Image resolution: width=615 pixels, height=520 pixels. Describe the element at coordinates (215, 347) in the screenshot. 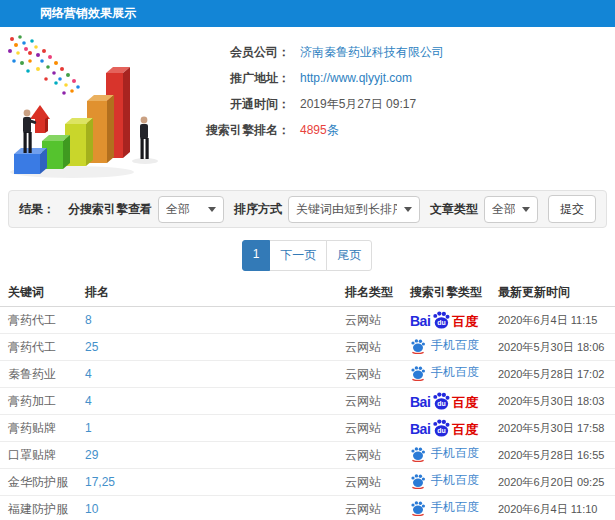

I see `rank-cell: 25` at that location.